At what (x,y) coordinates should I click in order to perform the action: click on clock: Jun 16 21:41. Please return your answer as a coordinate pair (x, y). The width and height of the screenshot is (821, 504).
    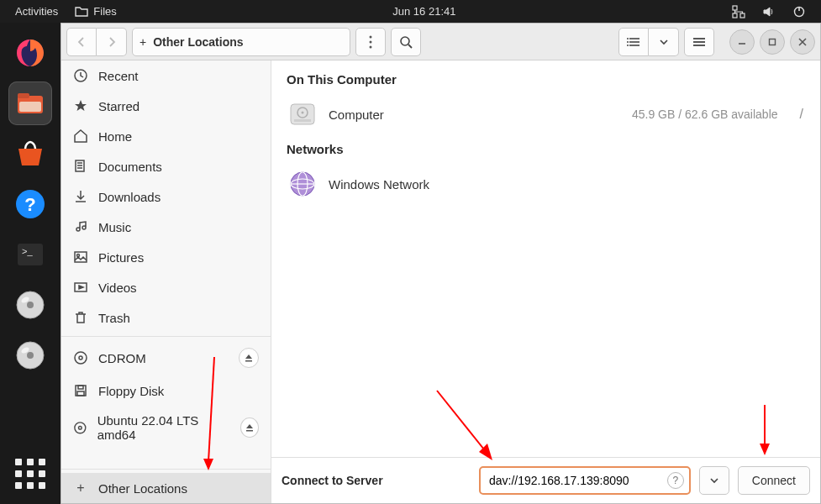
    Looking at the image, I should click on (424, 12).